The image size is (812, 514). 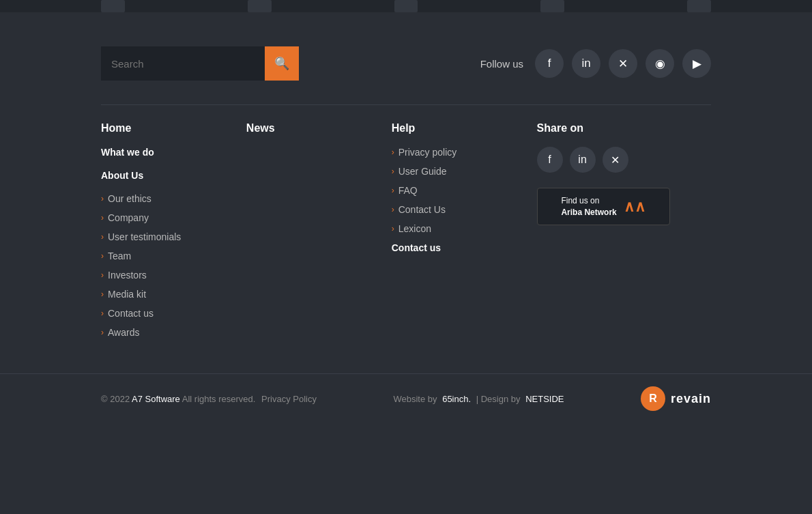 I want to click on share-linkedin-icon: in, so click(x=583, y=160).